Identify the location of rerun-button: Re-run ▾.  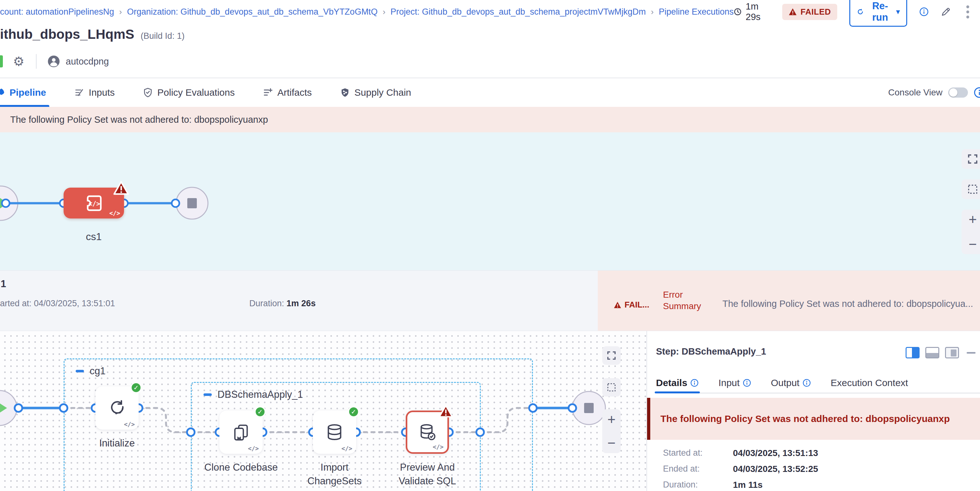
(878, 13).